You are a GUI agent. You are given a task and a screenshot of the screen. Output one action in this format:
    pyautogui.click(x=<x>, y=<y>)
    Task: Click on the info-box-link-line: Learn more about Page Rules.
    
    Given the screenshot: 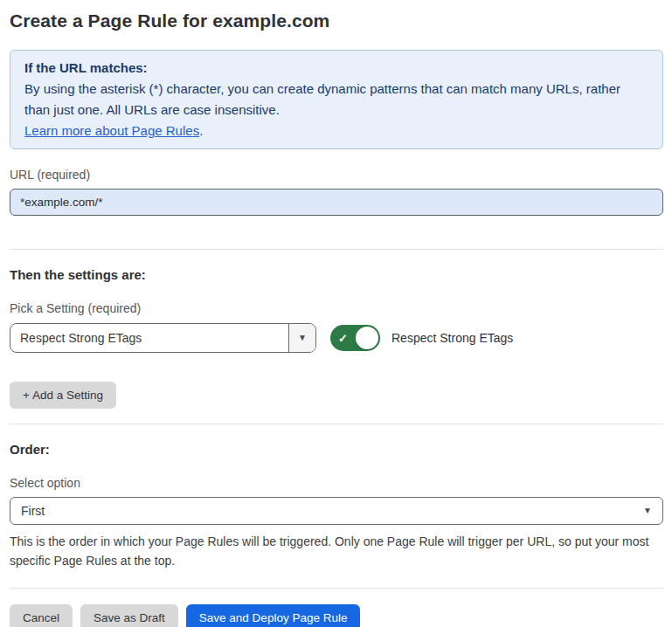 What is the action you would take?
    pyautogui.click(x=336, y=131)
    